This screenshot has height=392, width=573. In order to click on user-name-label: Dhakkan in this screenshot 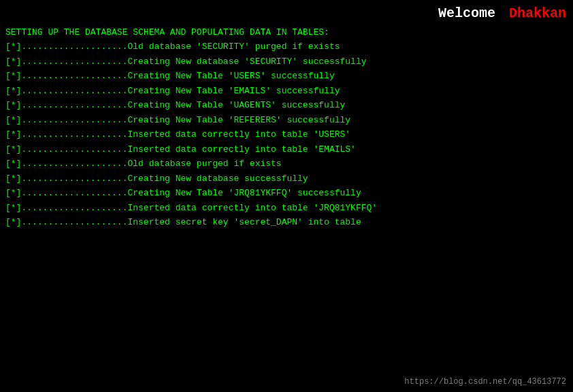, I will do `click(538, 14)`.